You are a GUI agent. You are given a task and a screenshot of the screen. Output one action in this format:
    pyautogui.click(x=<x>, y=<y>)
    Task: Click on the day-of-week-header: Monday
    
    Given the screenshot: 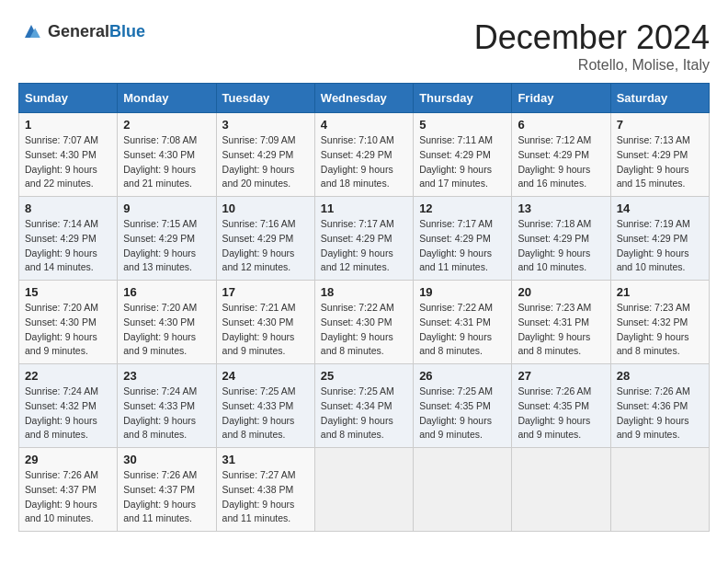 What is the action you would take?
    pyautogui.click(x=167, y=98)
    